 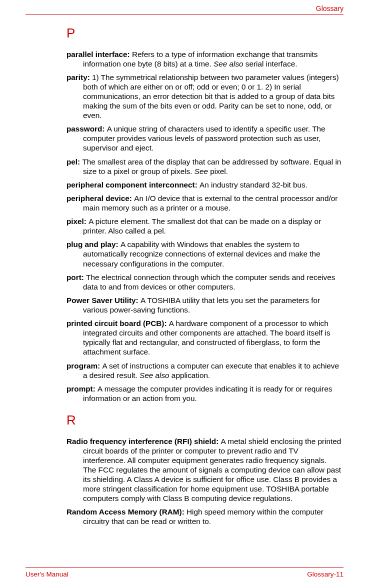 I want to click on entry-password: password: A unique string of characters …, so click(x=204, y=138).